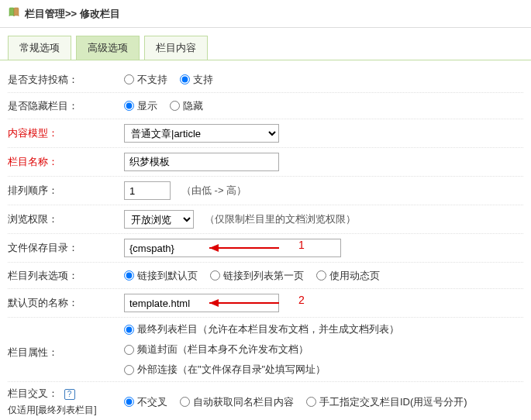 This screenshot has width=531, height=420. I want to click on row-order: 排列顺序： （由低 -> 高）, so click(265, 191).